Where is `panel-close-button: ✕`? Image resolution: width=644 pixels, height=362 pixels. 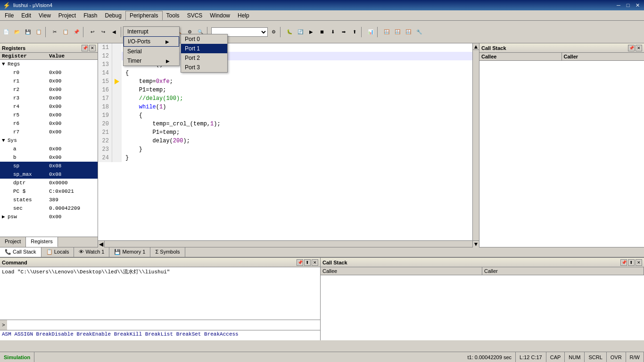
panel-close-button: ✕ is located at coordinates (92, 48).